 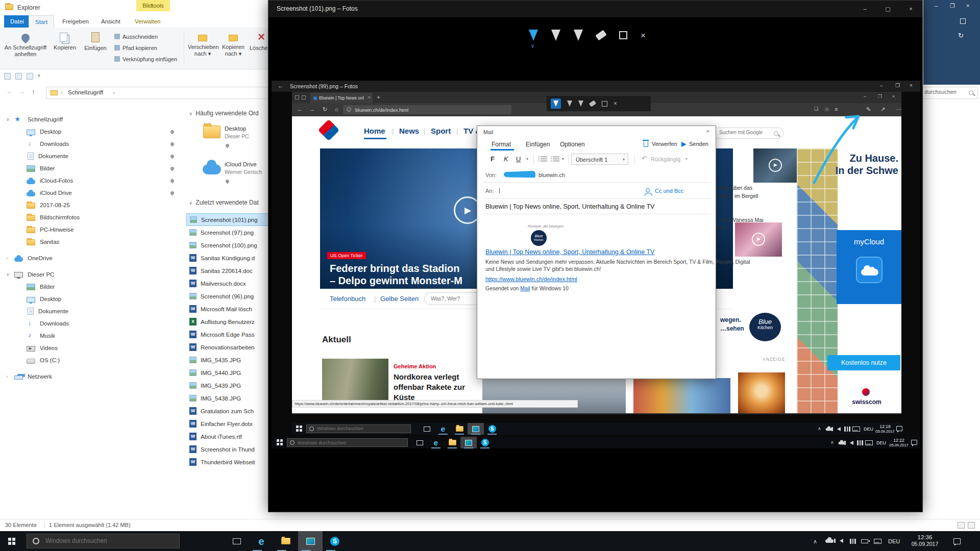 What do you see at coordinates (91, 230) in the screenshot?
I see `sidebar-item-pc-hinweise: PC-Hinweise` at bounding box center [91, 230].